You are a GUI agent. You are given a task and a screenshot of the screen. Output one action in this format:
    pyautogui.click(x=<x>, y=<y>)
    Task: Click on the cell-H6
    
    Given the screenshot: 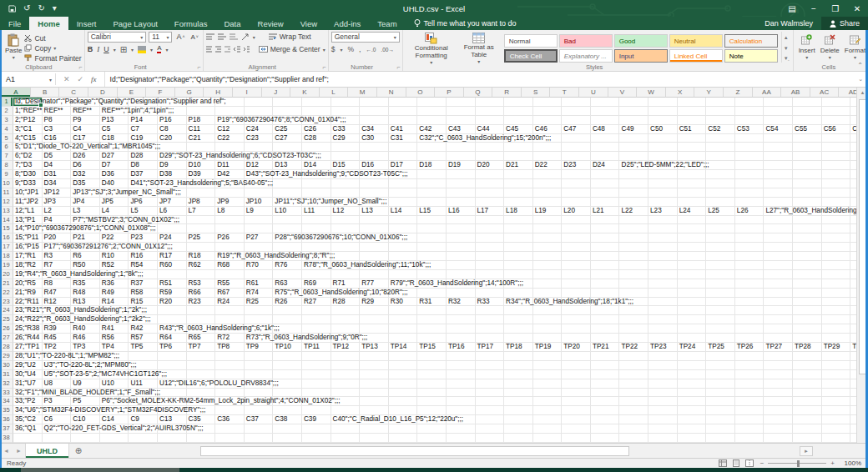 What is the action you would take?
    pyautogui.click(x=230, y=147)
    